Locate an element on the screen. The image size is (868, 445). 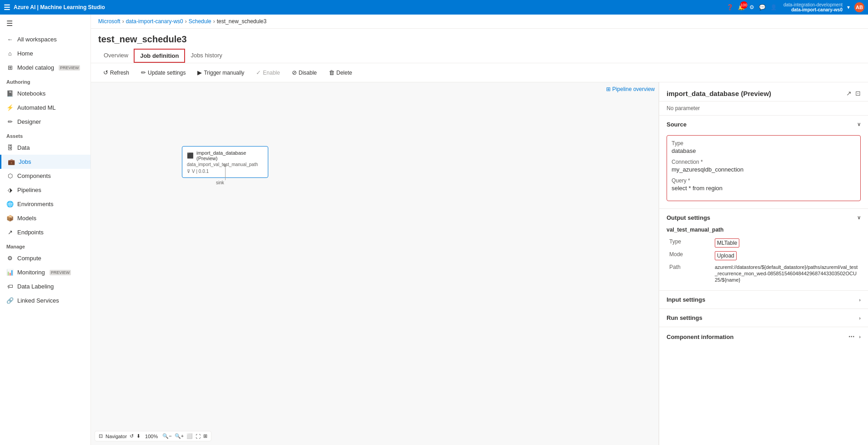
sidebar-item-notebooks: 📓 Notebooks is located at coordinates (45, 94).